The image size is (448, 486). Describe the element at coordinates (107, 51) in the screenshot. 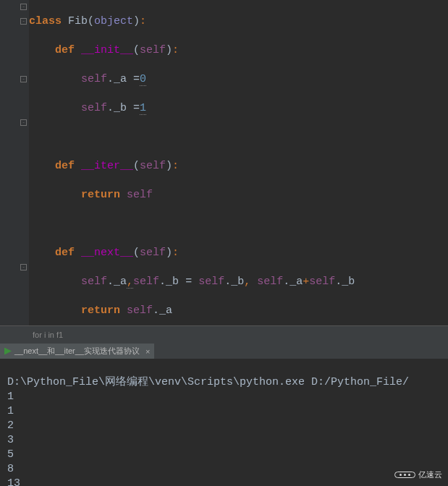

I see `method-init: __init__` at that location.